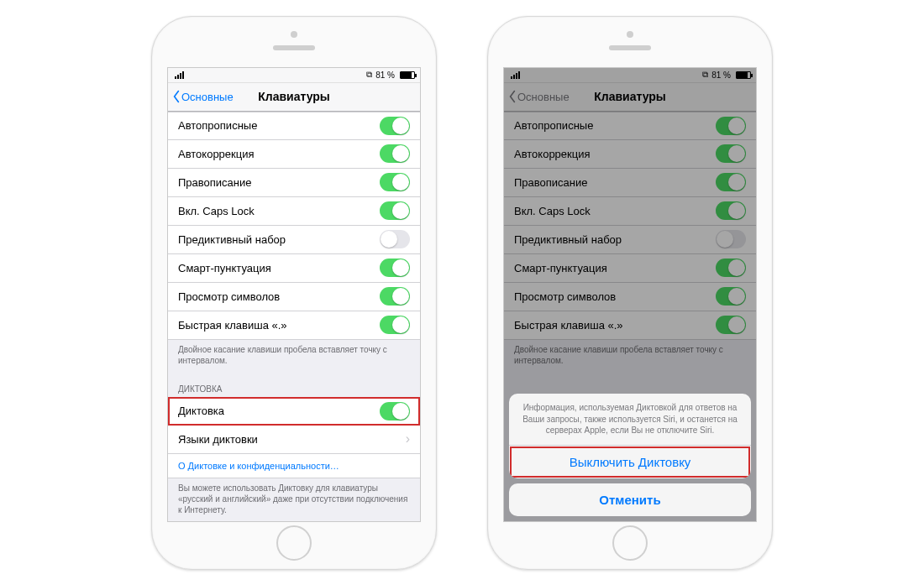 Image resolution: width=924 pixels, height=585 pixels. Describe the element at coordinates (294, 183) in the screenshot. I see `settings-row: Правописание` at that location.